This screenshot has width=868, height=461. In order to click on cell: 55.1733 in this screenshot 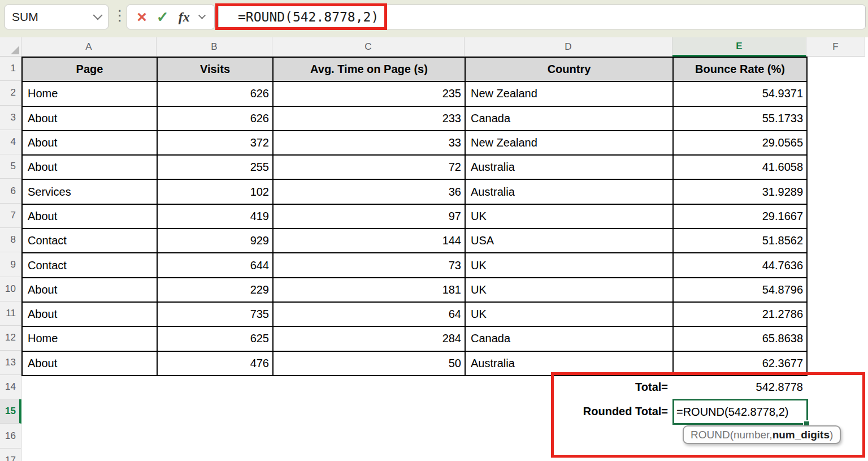, I will do `click(740, 119)`.